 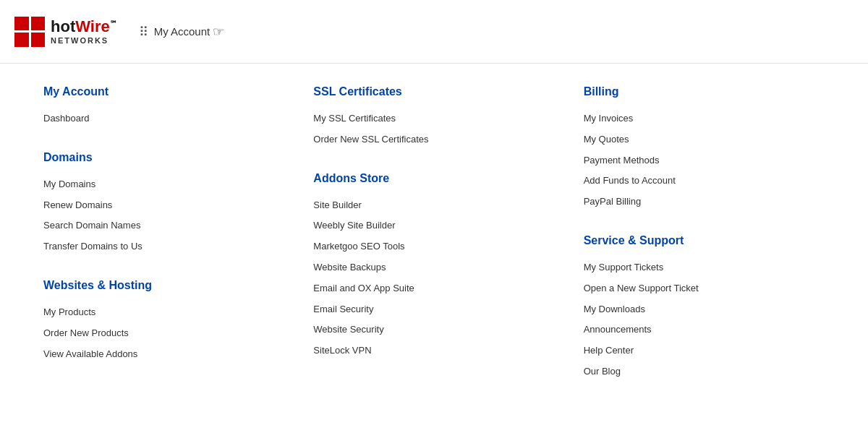 I want to click on logo: hotWire℠ NETWORKS, so click(x=66, y=32).